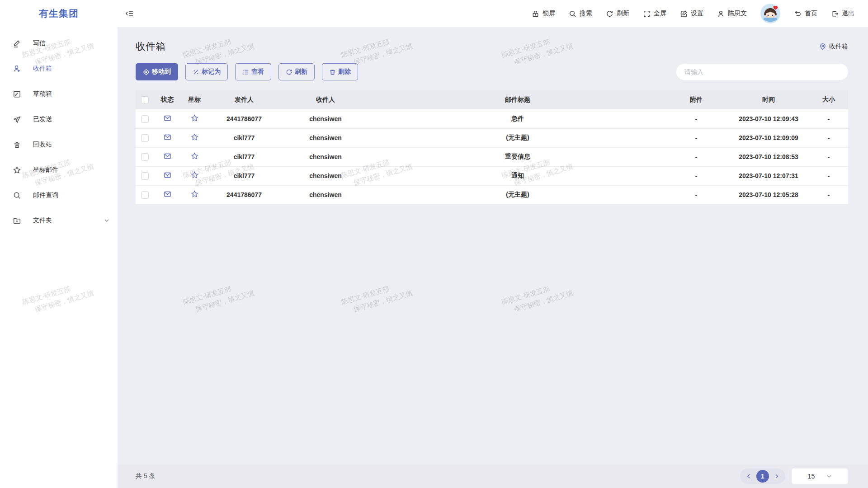 The width and height of the screenshot is (868, 488). I want to click on sidebar-item-inbox: 收件箱, so click(59, 69).